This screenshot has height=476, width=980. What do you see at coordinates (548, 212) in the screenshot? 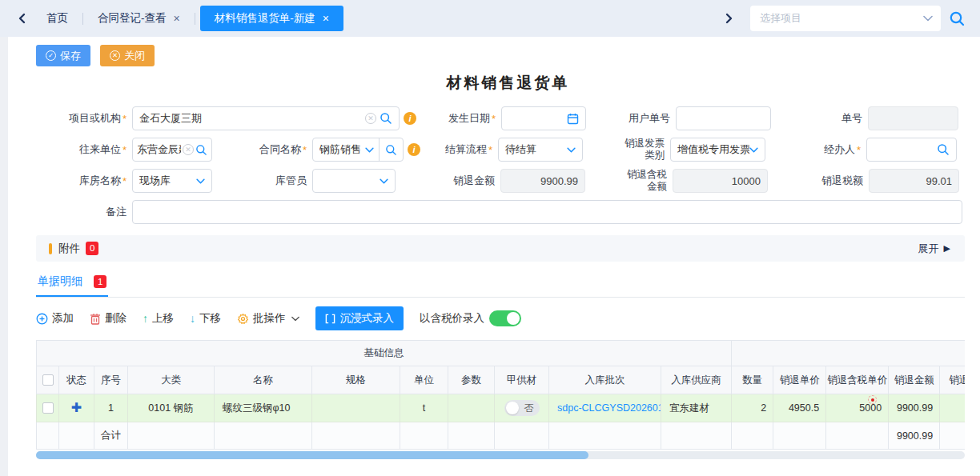
I see `remark-field` at bounding box center [548, 212].